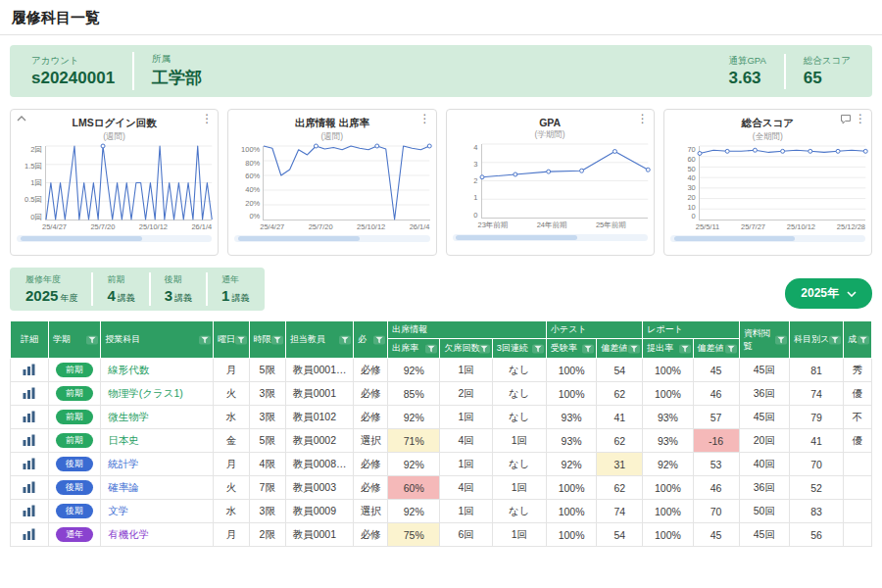  Describe the element at coordinates (370, 535) in the screenshot. I see `cell-required: 必修` at that location.